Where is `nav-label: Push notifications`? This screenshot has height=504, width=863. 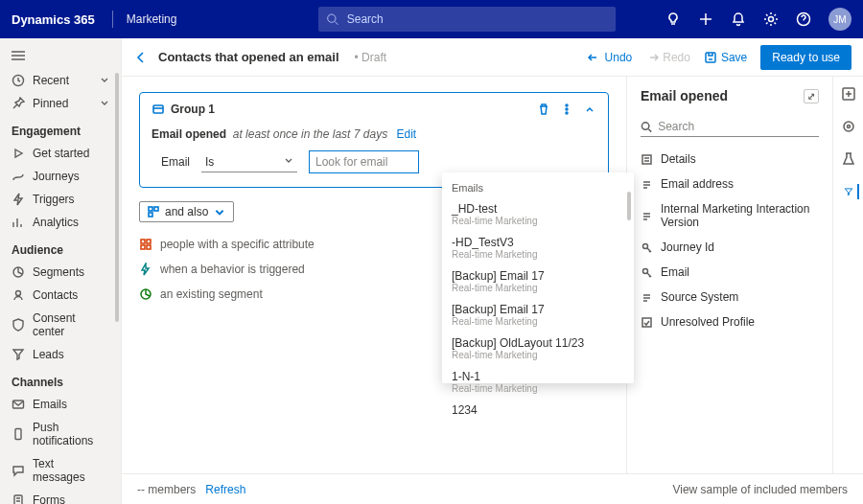
nav-label: Push notifications is located at coordinates (71, 434).